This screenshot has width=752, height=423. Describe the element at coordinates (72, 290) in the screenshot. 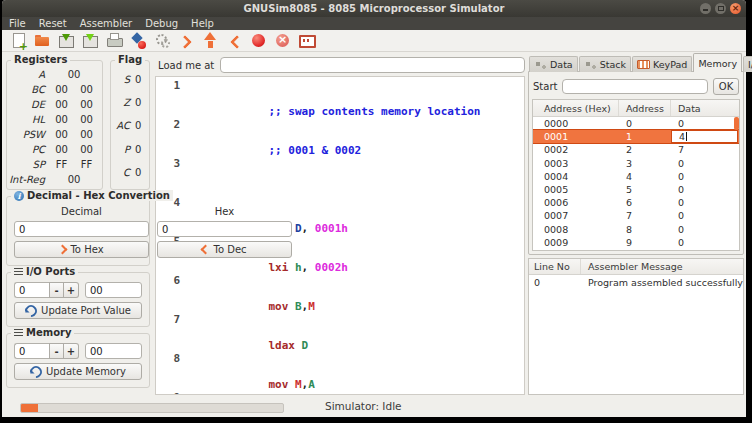

I see `port-increment-button: +` at that location.